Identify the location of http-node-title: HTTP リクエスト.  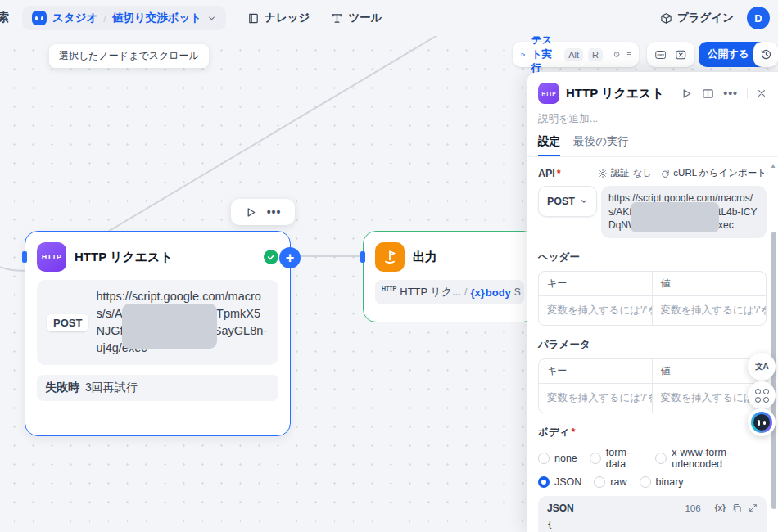
(165, 257).